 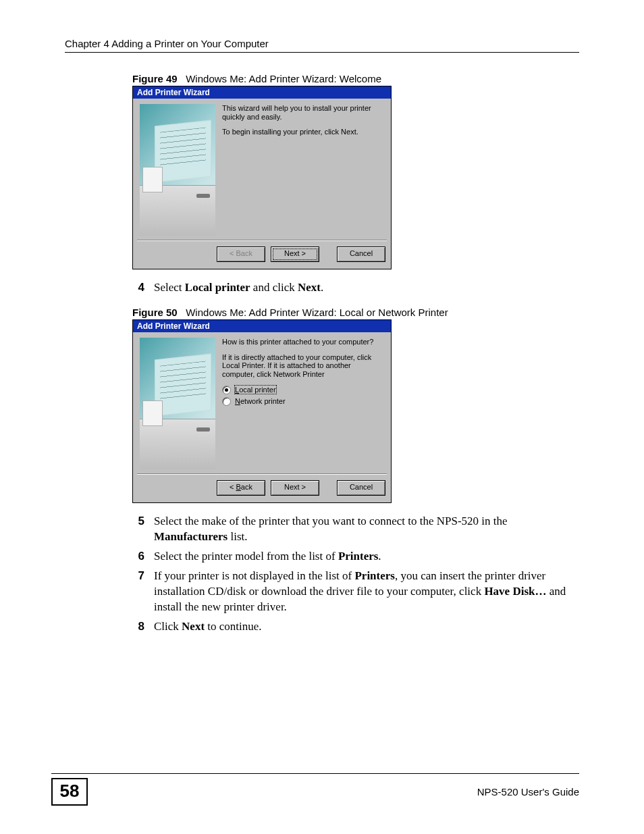 I want to click on step-6-text-a: Select the printer model from the list o…, so click(x=246, y=556).